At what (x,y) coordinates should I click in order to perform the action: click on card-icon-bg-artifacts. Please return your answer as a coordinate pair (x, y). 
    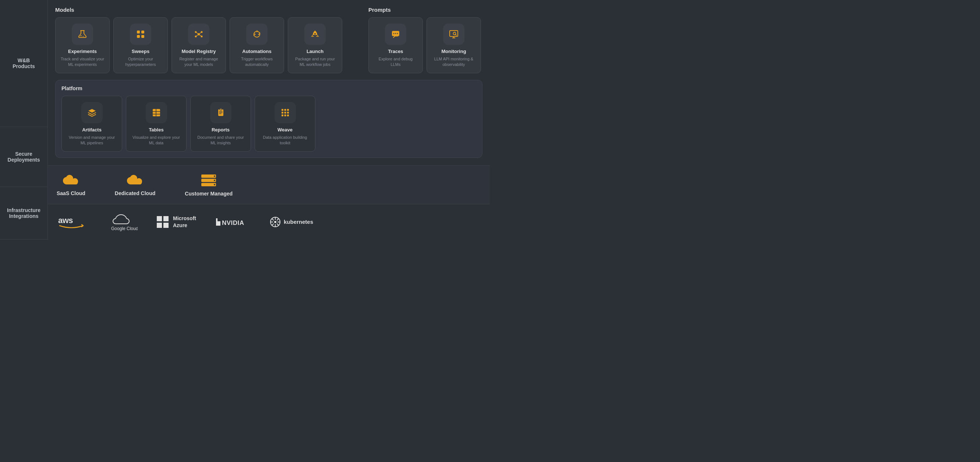
    Looking at the image, I should click on (92, 113).